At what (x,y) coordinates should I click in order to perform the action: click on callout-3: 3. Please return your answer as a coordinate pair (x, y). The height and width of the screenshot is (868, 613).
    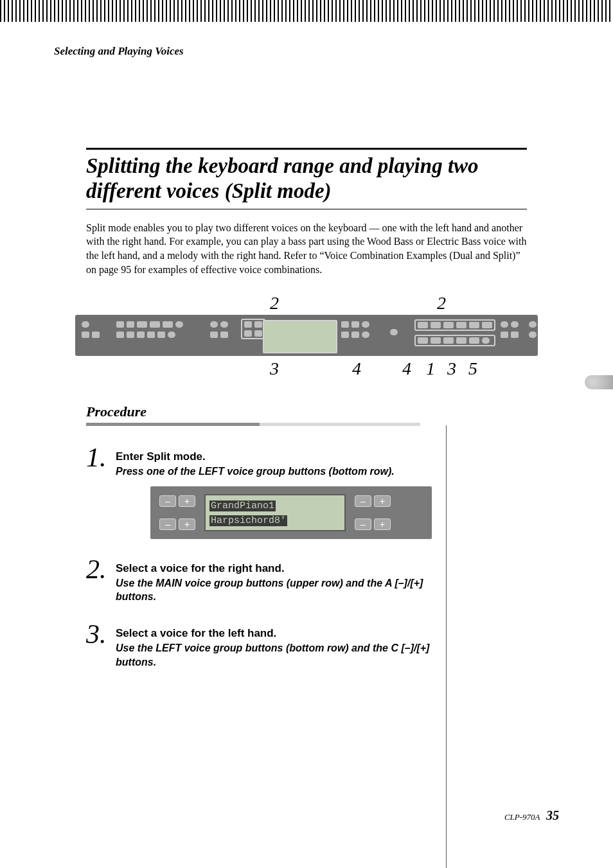
    Looking at the image, I should click on (274, 370).